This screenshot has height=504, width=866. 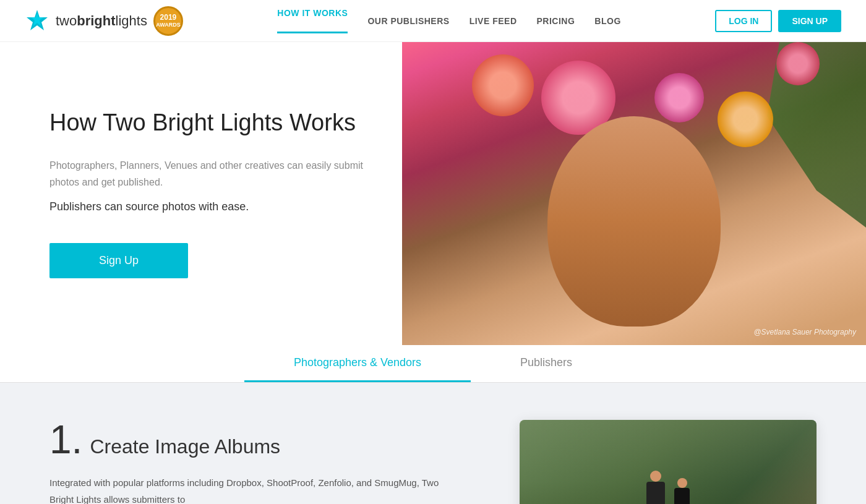 What do you see at coordinates (104, 21) in the screenshot?
I see `logo-area: twobrightlights 2019 AWARDS` at bounding box center [104, 21].